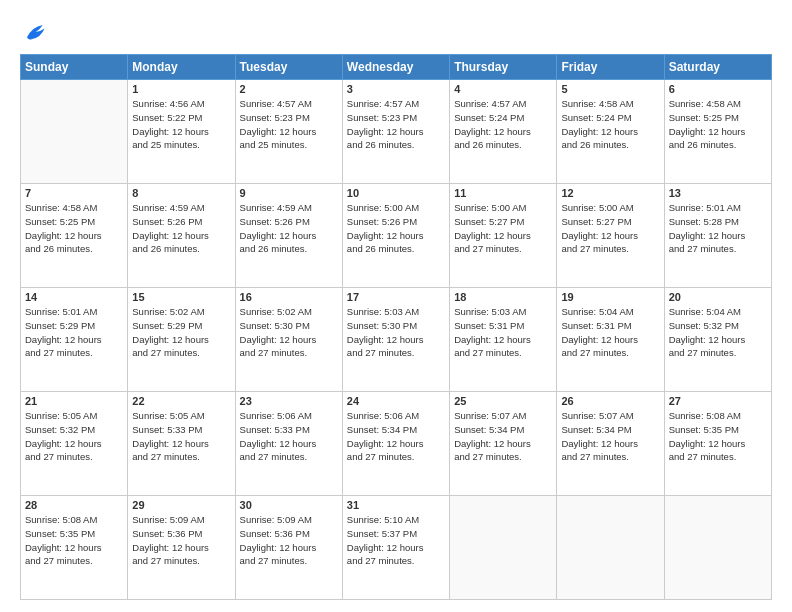 The image size is (792, 612). Describe the element at coordinates (289, 430) in the screenshot. I see `cell-info-line: Sunset: 5:33 PM` at that location.